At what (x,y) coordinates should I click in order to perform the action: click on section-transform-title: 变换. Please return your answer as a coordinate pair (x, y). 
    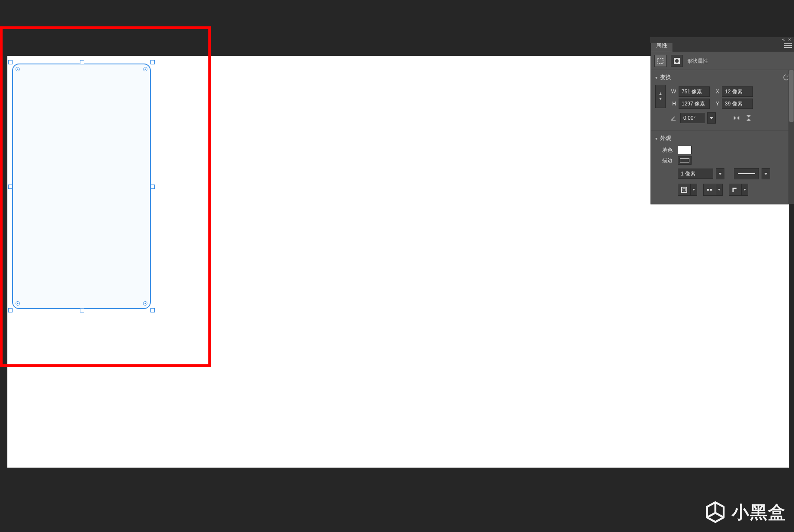
    Looking at the image, I should click on (666, 77).